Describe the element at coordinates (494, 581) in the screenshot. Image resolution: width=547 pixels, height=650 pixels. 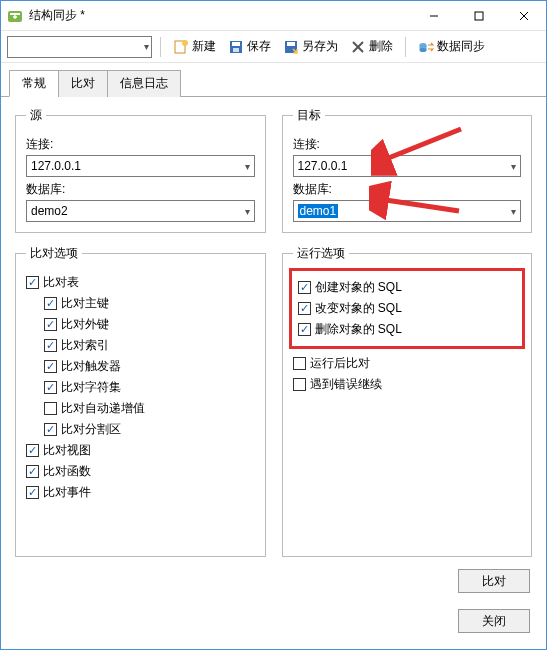
I see `compare-button: 比对` at that location.